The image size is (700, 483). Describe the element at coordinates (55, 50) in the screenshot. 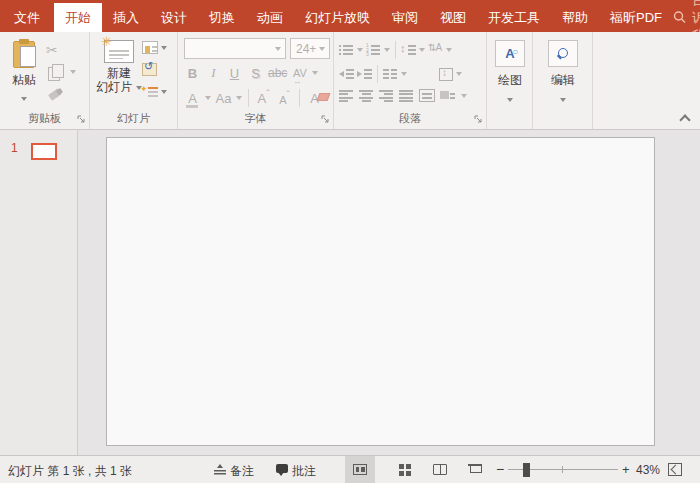

I see `cut-button: ✂` at that location.